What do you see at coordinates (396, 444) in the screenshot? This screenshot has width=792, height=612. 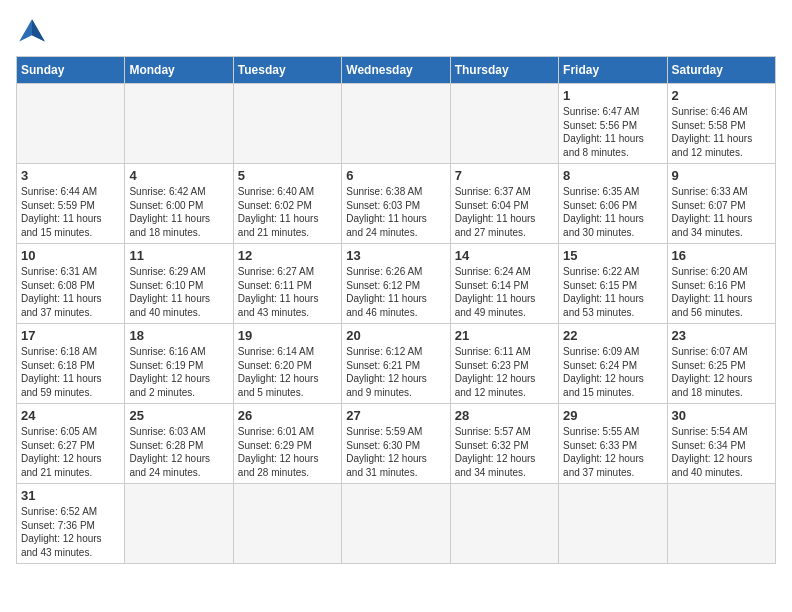 I see `calendar-week-row: 24Sunrise: 6:05 AM Sunset: 6:27 PM Dayli…` at bounding box center [396, 444].